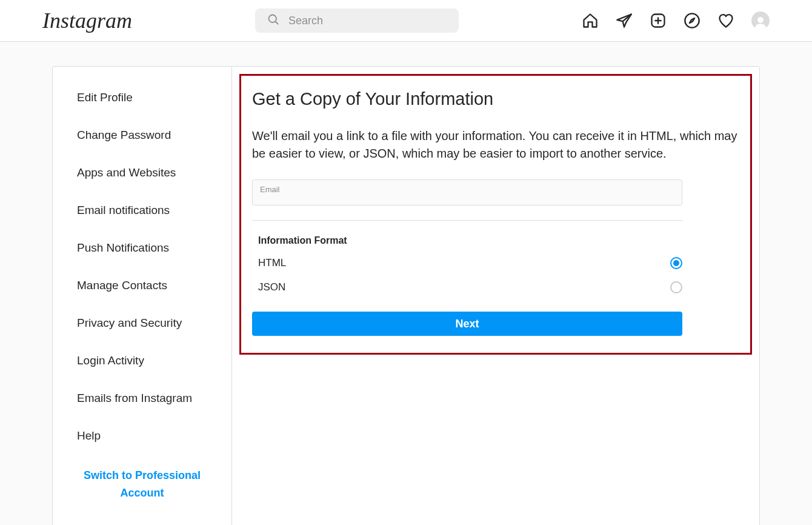  Describe the element at coordinates (470, 263) in the screenshot. I see `format-option-html: HTML` at that location.